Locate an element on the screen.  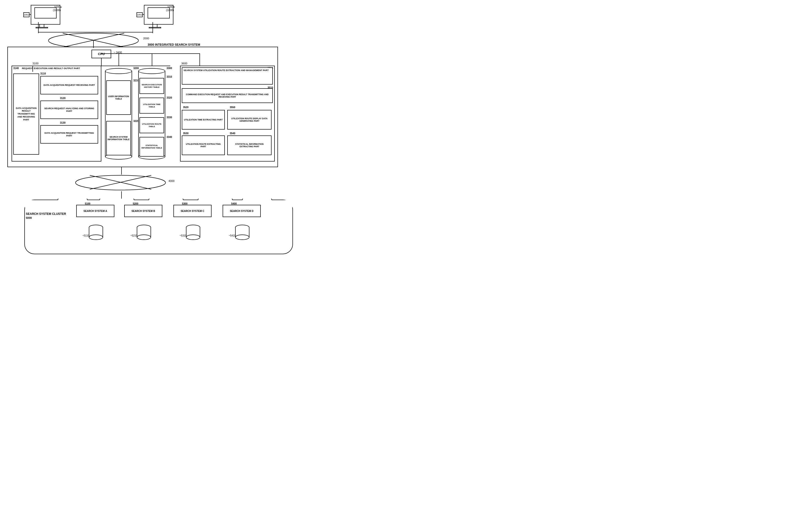
ref-3140: 3140 is located at coordinates (16, 68).